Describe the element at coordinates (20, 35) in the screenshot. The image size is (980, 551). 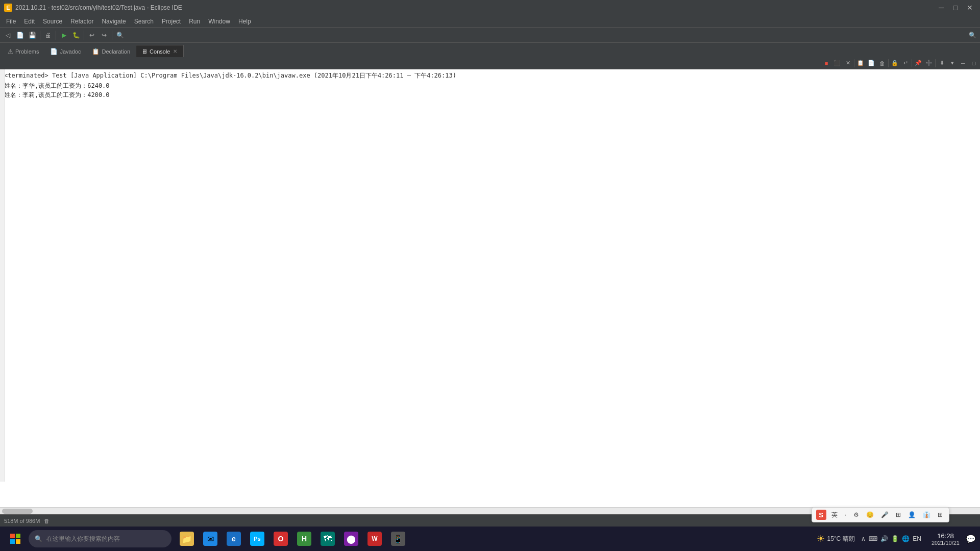
I see `toolbar-new: 📄` at that location.